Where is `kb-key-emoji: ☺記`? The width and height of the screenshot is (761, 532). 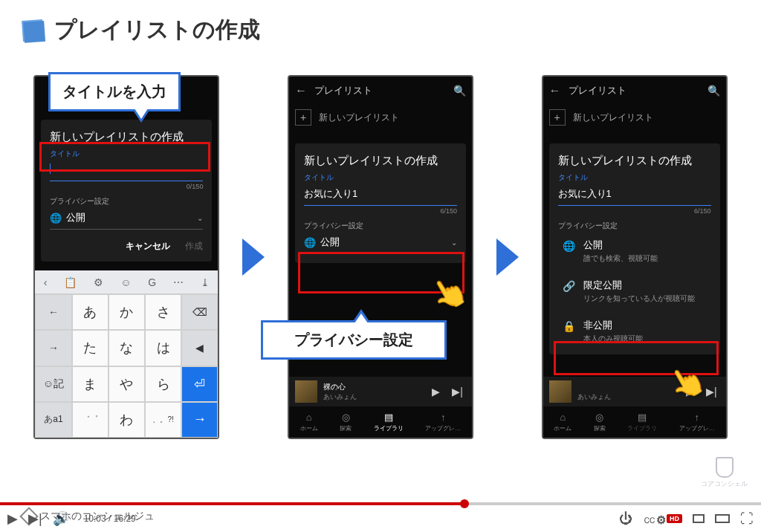
kb-key-emoji: ☺記 is located at coordinates (54, 384).